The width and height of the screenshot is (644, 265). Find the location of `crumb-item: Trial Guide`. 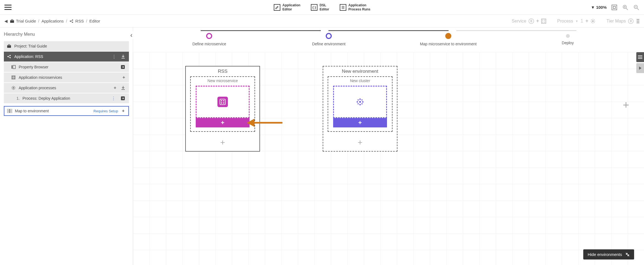

crumb-item: Trial Guide is located at coordinates (26, 21).